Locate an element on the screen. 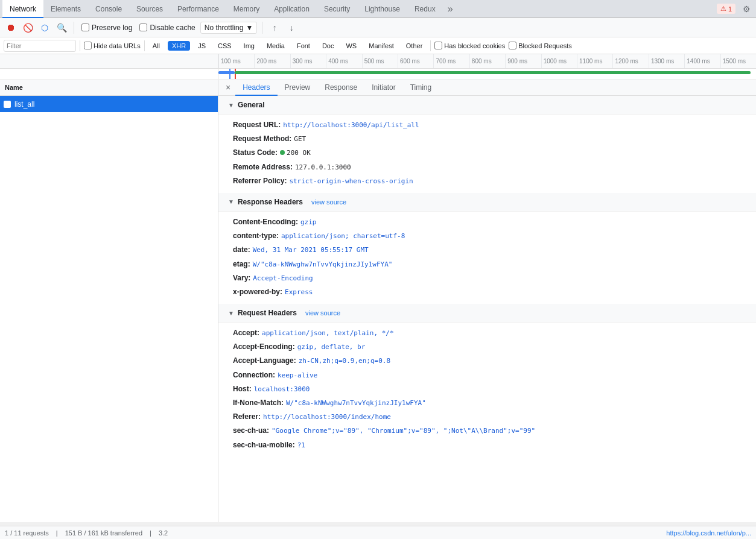 The image size is (756, 539). resp-row-x-powered-by: x-powered-by: Express is located at coordinates (490, 292).